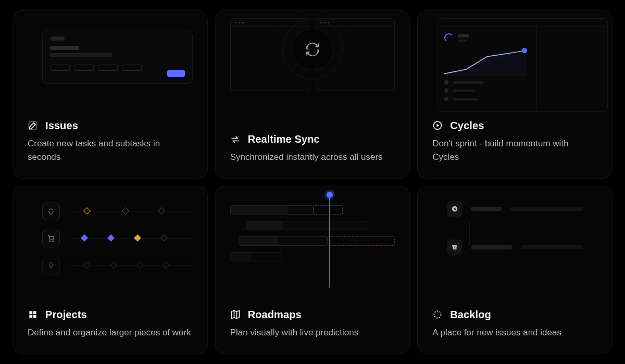 This screenshot has height=364, width=625. What do you see at coordinates (312, 157) in the screenshot?
I see `feature-desc: Synchronized instantly across all users` at bounding box center [312, 157].